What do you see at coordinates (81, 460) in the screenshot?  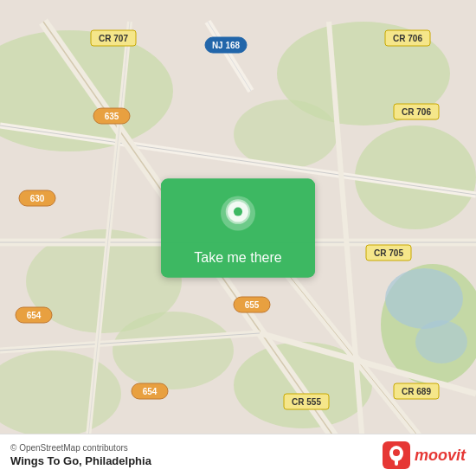 I see `location-name: Wings To Go, Philadelphia` at bounding box center [81, 460].